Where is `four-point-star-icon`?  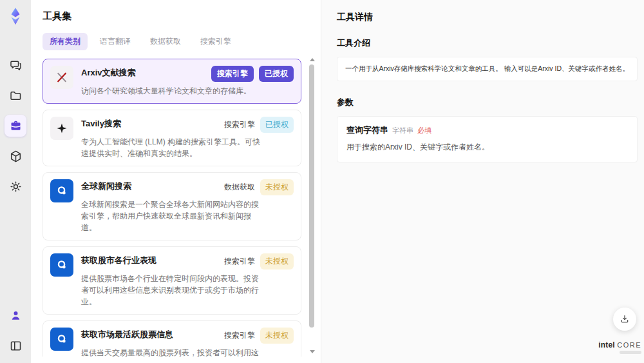
four-point-star-icon is located at coordinates (62, 128).